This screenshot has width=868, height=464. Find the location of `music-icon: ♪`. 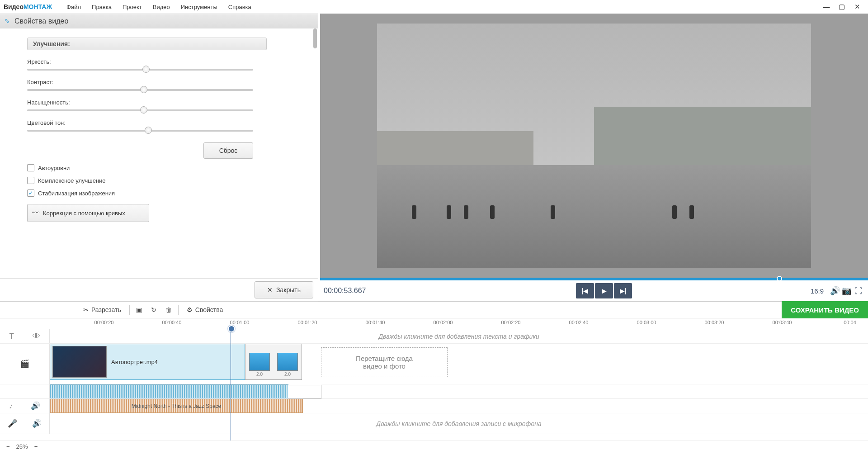

music-icon: ♪ is located at coordinates (11, 406).